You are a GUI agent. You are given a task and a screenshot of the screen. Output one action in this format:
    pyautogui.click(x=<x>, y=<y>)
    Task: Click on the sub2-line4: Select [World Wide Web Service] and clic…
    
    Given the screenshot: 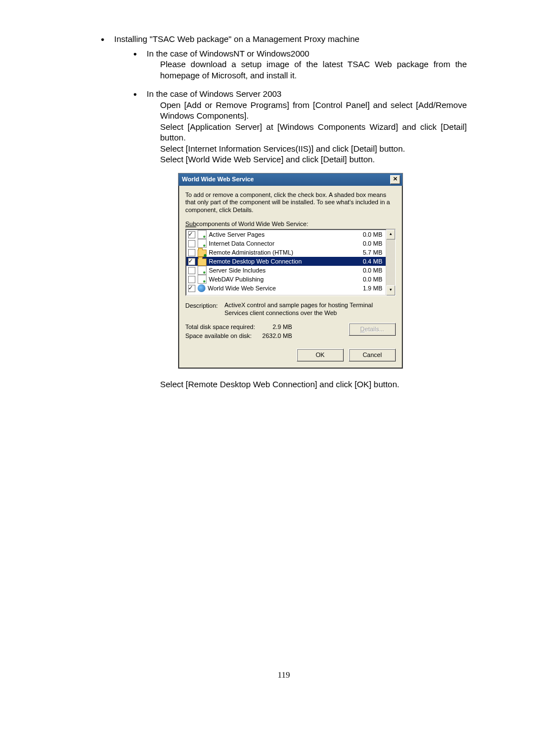 What is the action you would take?
    pyautogui.click(x=307, y=159)
    